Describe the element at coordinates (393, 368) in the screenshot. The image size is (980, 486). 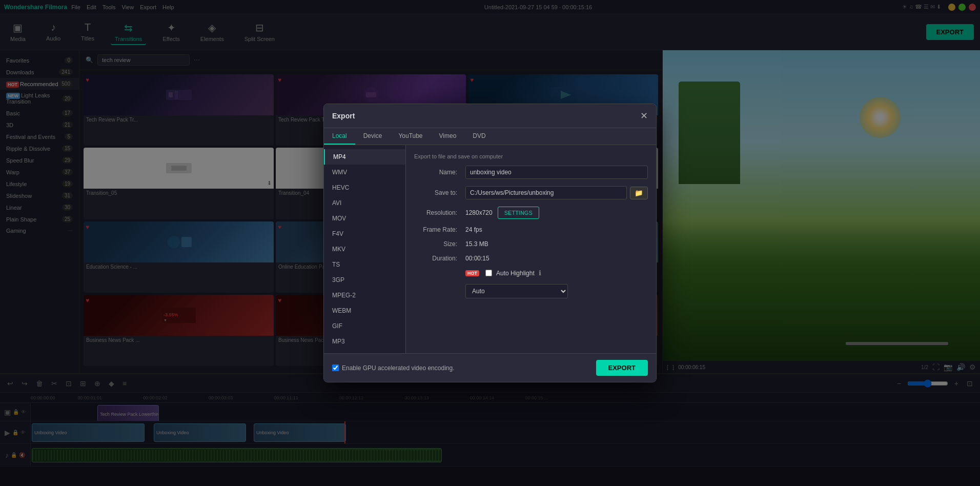
I see `gpu-checkbox-group: Enable GPU accelerated video encoding.` at that location.